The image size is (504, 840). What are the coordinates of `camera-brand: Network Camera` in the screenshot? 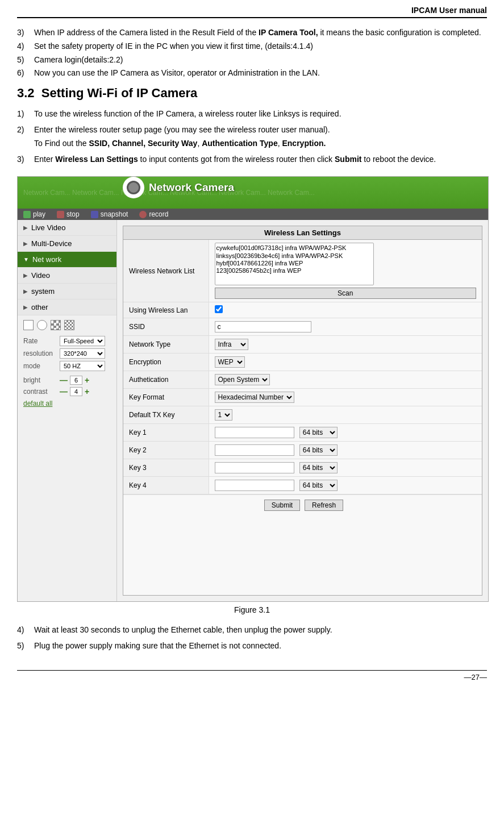 It's located at (178, 188).